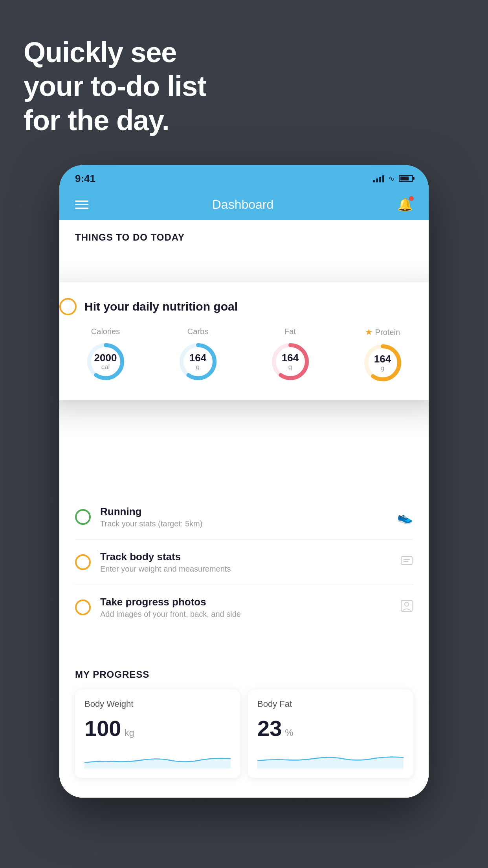  What do you see at coordinates (270, 728) in the screenshot?
I see `body-fat-number: 23` at bounding box center [270, 728].